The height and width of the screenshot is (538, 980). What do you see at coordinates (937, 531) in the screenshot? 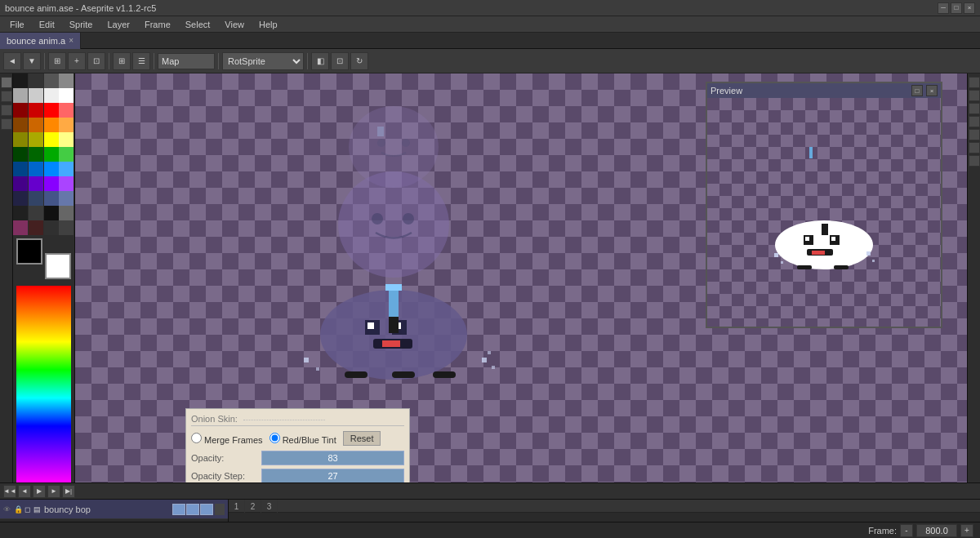
I see `frame-value-input` at bounding box center [937, 531].